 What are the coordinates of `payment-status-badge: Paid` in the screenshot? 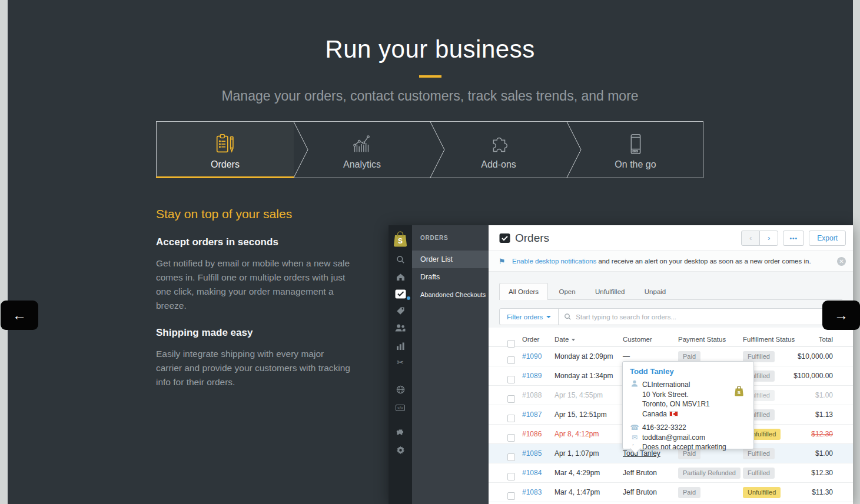 It's located at (689, 493).